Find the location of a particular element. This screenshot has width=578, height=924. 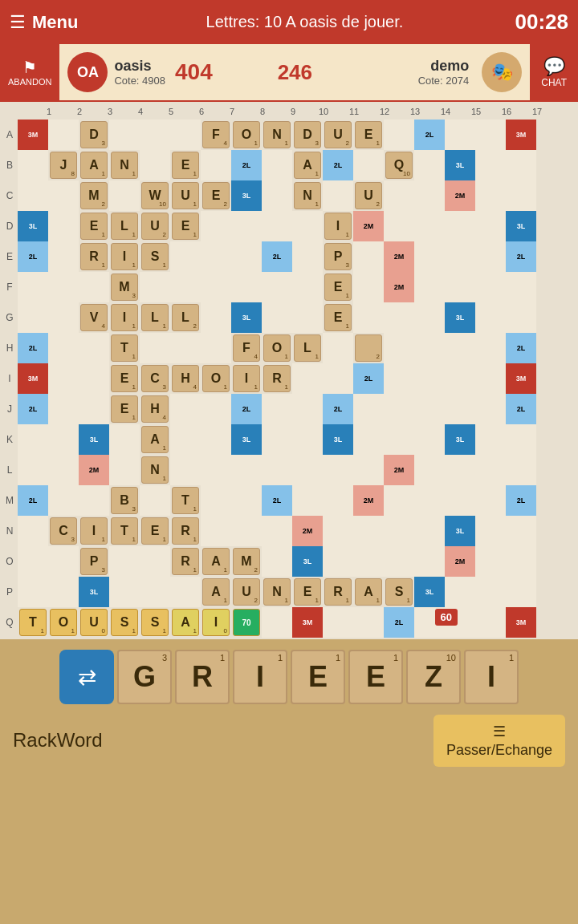

cell-k1 is located at coordinates (33, 440).